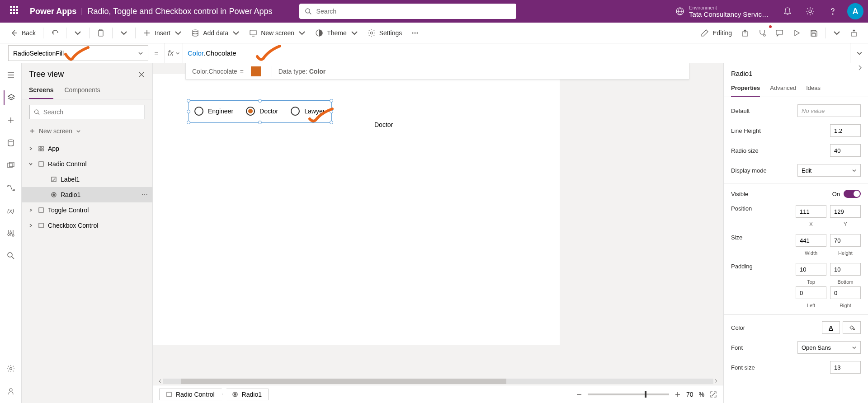 This screenshot has height=403, width=868. Describe the element at coordinates (87, 164) in the screenshot. I see `tree-item: Radio Control` at that location.